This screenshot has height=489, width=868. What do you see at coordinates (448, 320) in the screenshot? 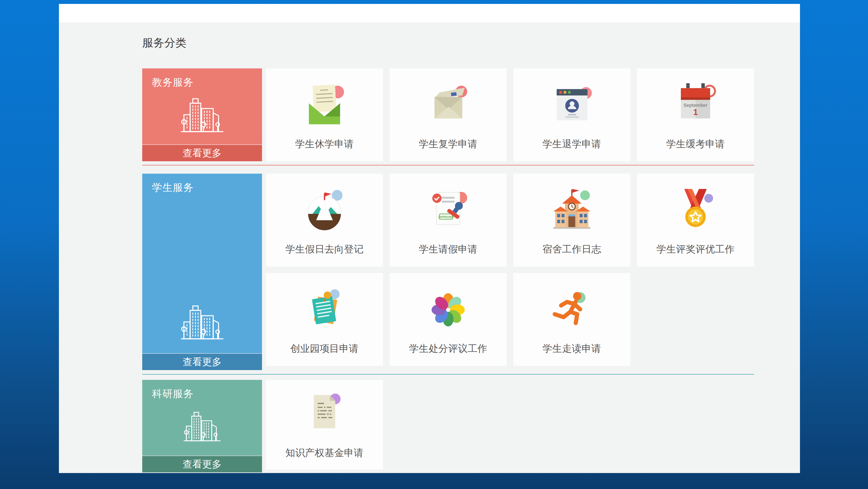
I see `service-card-chufen: 学生处分评议工作` at bounding box center [448, 320].